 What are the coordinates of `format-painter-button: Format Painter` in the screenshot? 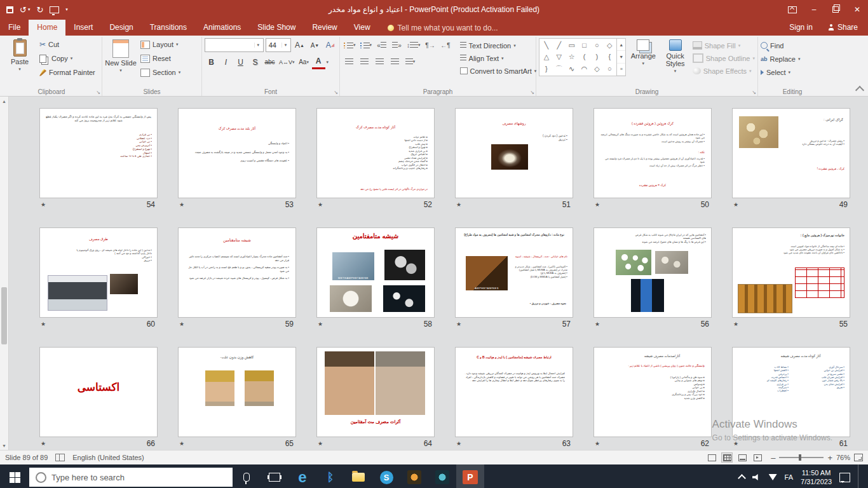 It's located at (67, 72).